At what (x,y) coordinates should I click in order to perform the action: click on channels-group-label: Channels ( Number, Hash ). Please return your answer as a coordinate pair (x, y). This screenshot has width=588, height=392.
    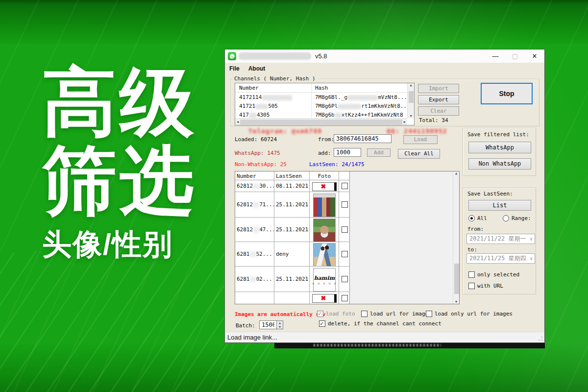
    Looking at the image, I should click on (275, 78).